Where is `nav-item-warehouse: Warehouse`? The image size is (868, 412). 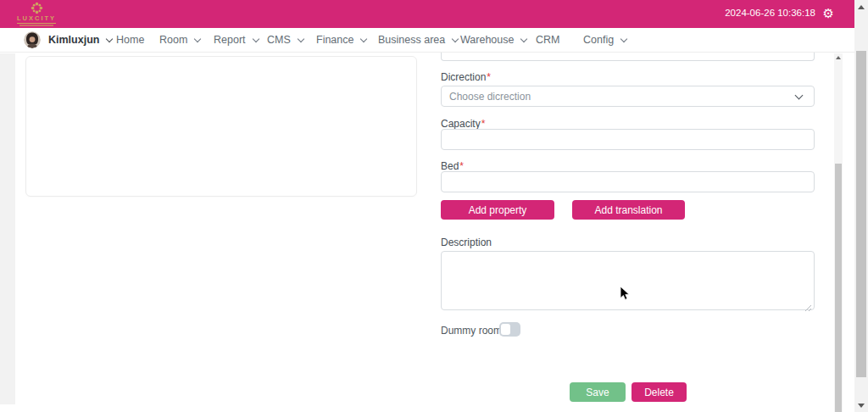 nav-item-warehouse: Warehouse is located at coordinates (493, 40).